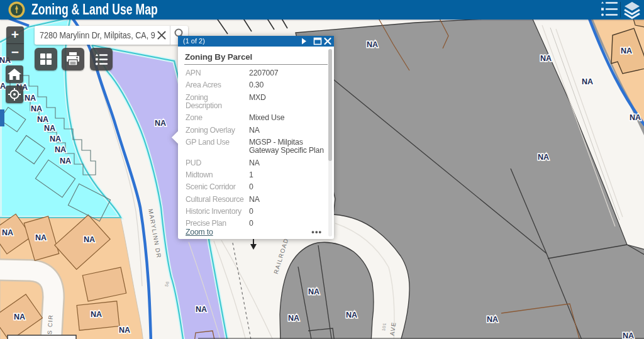  Describe the element at coordinates (73, 59) in the screenshot. I see `print-button` at that location.